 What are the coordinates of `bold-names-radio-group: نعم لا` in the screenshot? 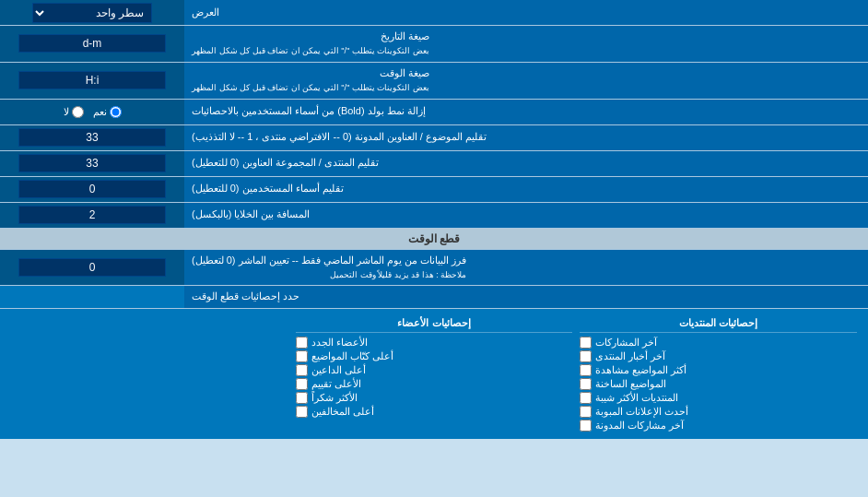 It's located at (92, 112).